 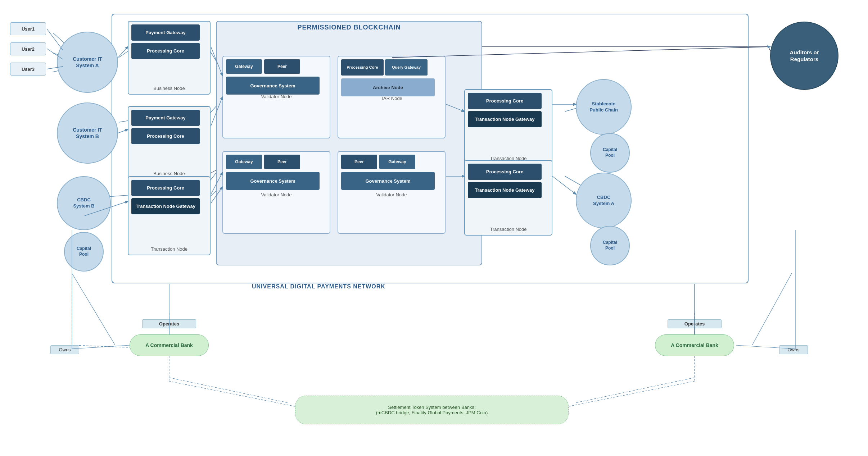 I want to click on auditors-circle: Auditors or Regulators, so click(x=804, y=56).